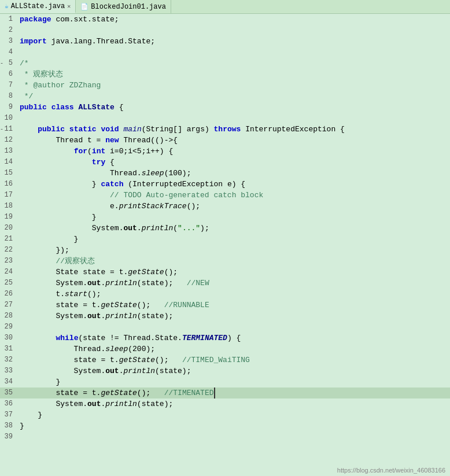 This screenshot has height=476, width=450. What do you see at coordinates (8, 272) in the screenshot?
I see `line-number-24: 24` at bounding box center [8, 272].